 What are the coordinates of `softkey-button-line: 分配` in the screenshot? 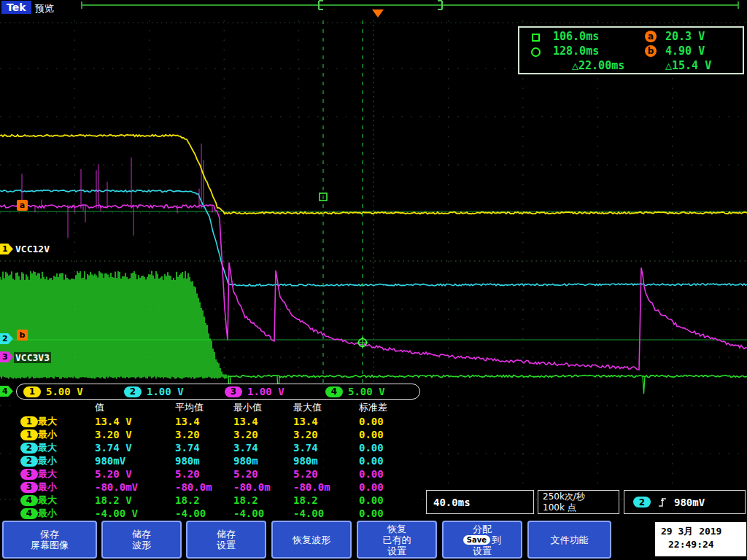 It's located at (482, 529).